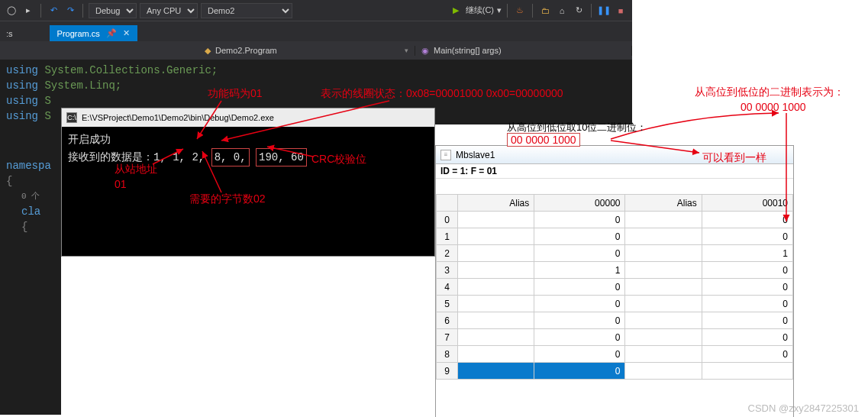  I want to click on pin-icon: 📌, so click(111, 34).